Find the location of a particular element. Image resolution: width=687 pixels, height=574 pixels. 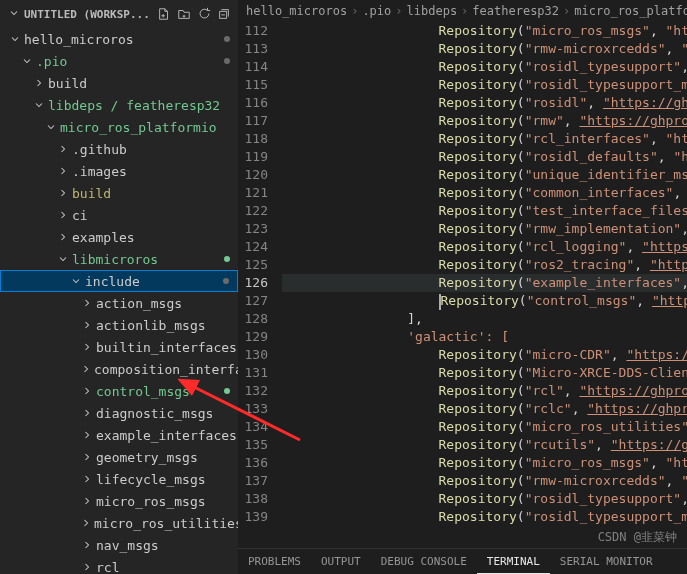

tree-label: lifecycle_msgs is located at coordinates (150, 480).